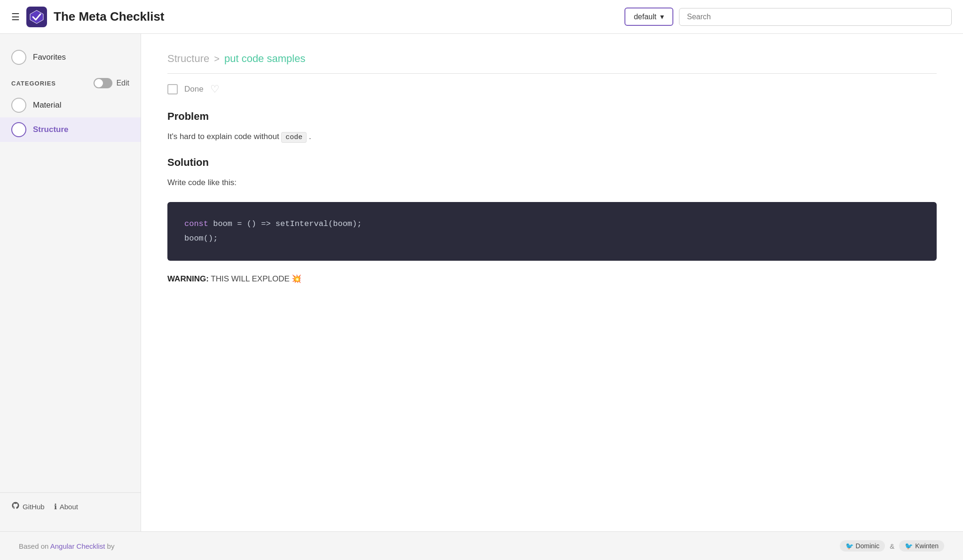 The width and height of the screenshot is (963, 560). I want to click on about-label: About, so click(69, 506).